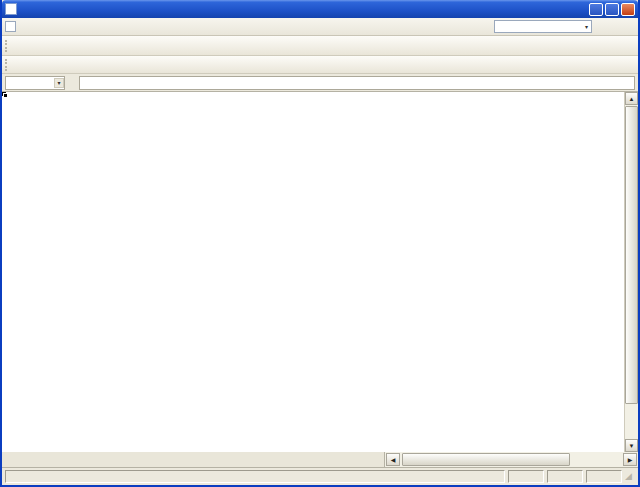 This screenshot has width=640, height=487. Describe the element at coordinates (565, 476) in the screenshot. I see `status-num-lock` at that location.